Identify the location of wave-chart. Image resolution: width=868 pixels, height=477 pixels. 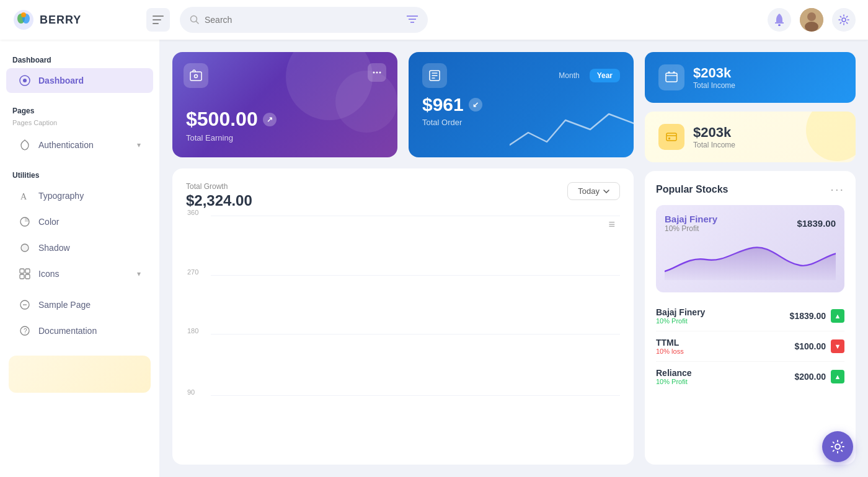
(572, 129).